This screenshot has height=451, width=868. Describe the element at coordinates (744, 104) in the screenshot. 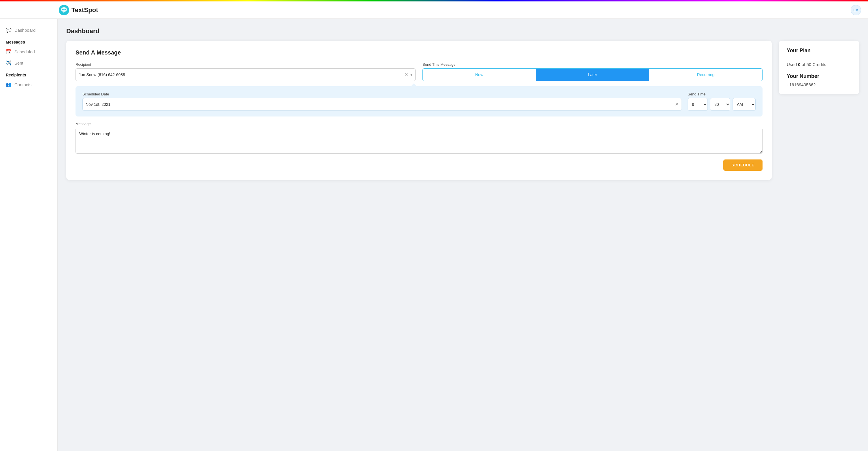

I see `time-ampm-select: AM PM` at that location.